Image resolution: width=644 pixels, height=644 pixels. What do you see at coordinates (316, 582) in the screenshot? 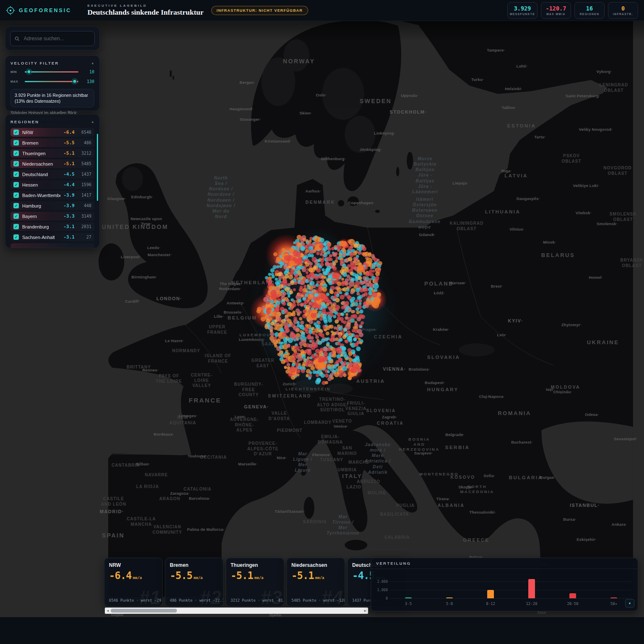
I see `region-card: Niedersachsen-5.1mm/a5485 Punkte · worst…` at bounding box center [316, 582].